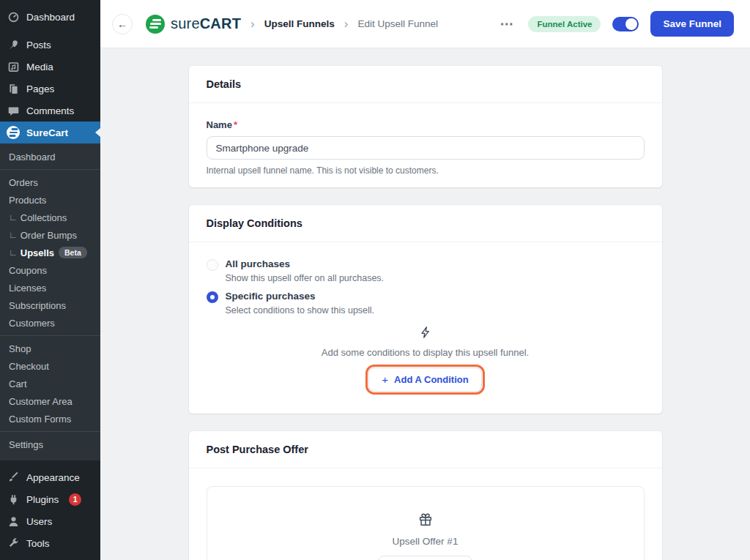  Describe the element at coordinates (426, 148) in the screenshot. I see `funnel-name-input` at that location.